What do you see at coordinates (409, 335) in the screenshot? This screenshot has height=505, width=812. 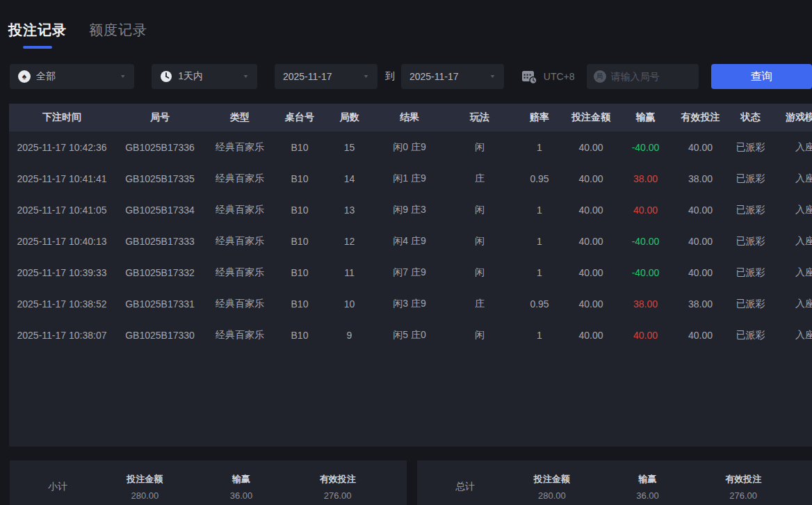 I see `cell-result: 闲5 庄0` at bounding box center [409, 335].